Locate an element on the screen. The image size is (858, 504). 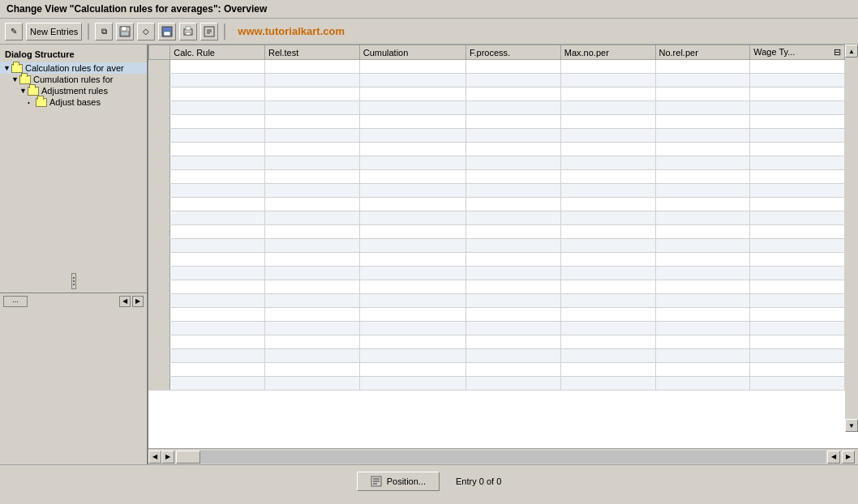
position-button: Position... is located at coordinates (398, 481).